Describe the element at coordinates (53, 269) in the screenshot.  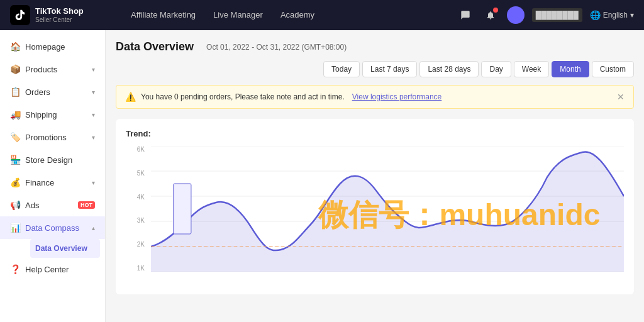
I see `sidebar-item-help-center: ❓ Help Center` at that location.